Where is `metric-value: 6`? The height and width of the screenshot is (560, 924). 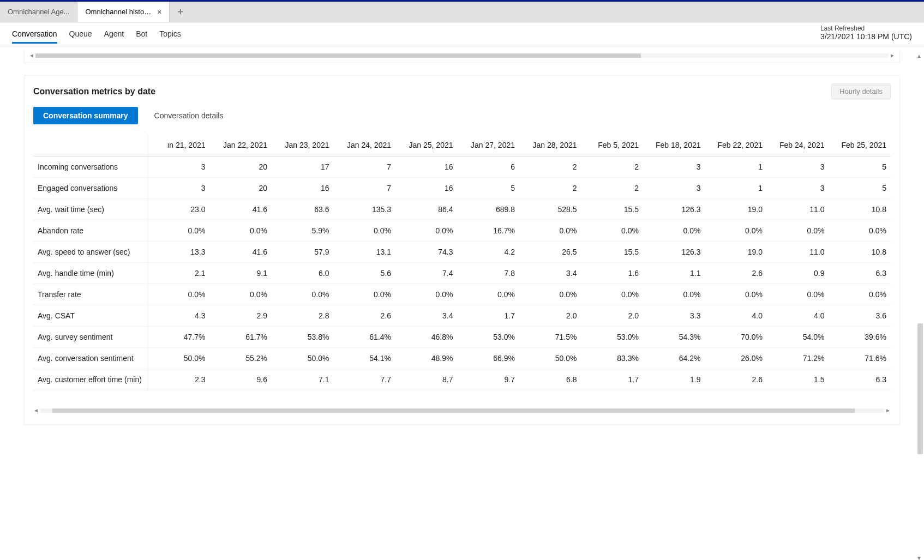
metric-value: 6 is located at coordinates (489, 167).